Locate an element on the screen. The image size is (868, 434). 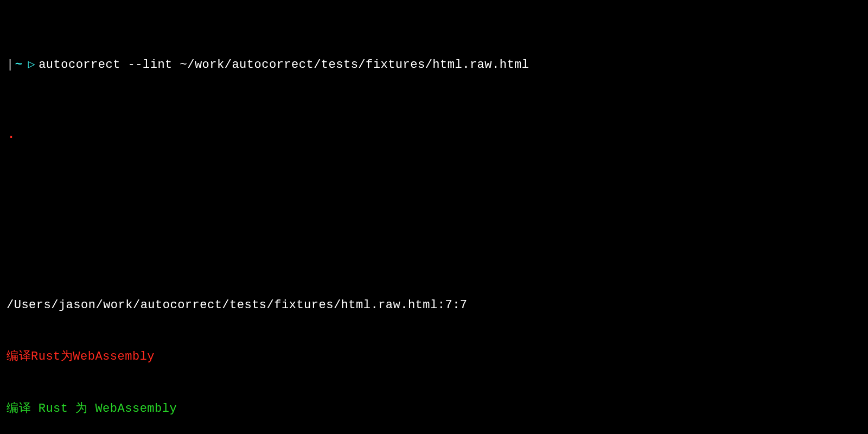
incorrect-text: 编译Rust为WebAssembly is located at coordinates (434, 357).